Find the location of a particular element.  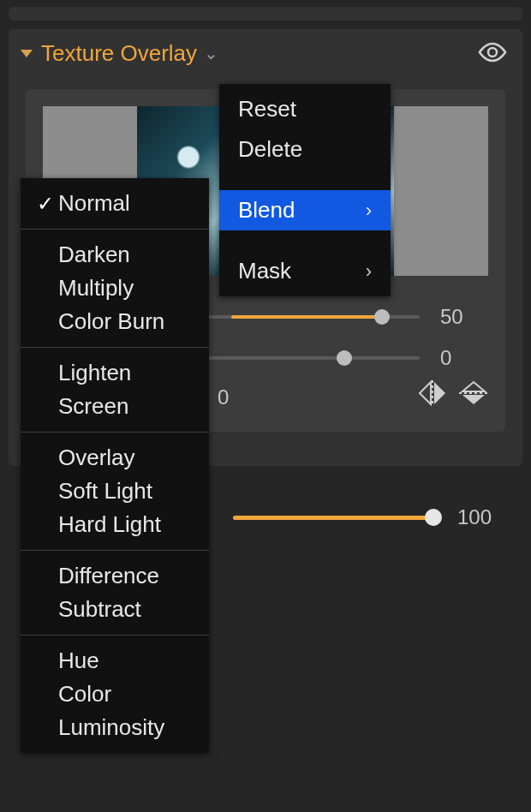

texture-thumbnail-next is located at coordinates (441, 191).